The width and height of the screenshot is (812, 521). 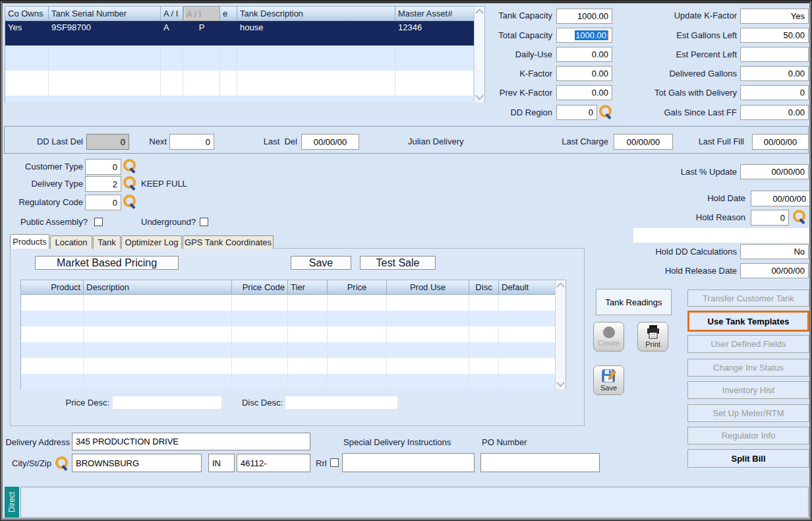 What do you see at coordinates (316, 14) in the screenshot?
I see `col-header-description: Tank Description` at bounding box center [316, 14].